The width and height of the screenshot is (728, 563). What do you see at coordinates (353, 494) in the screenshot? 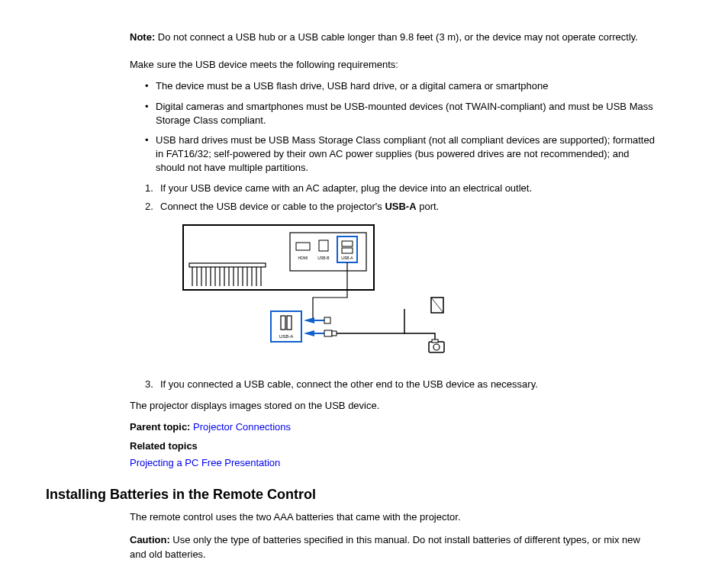
I see `section-heading: Installing Batteries in the Remote Contr…` at bounding box center [353, 494].